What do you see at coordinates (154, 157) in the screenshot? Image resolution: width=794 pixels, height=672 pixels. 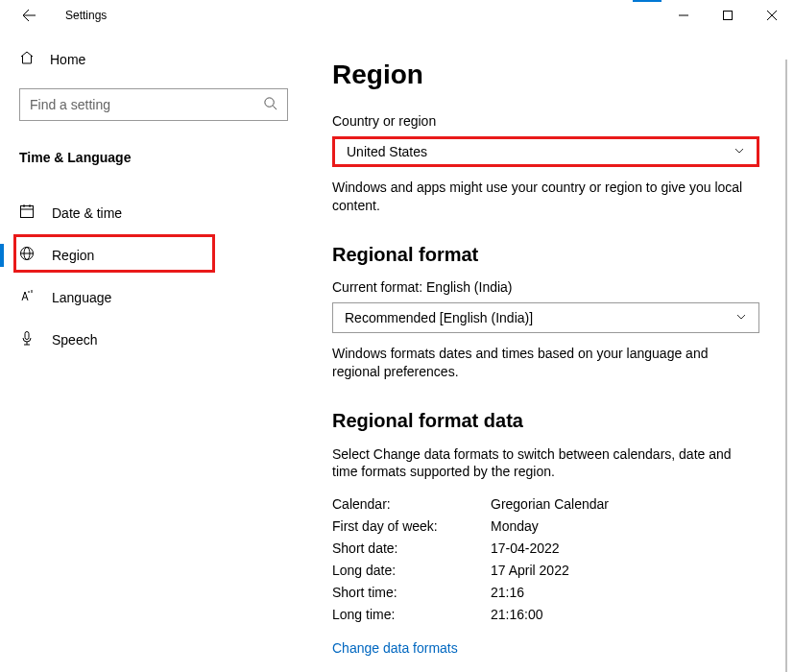 I see `category-title: Time & Language` at bounding box center [154, 157].